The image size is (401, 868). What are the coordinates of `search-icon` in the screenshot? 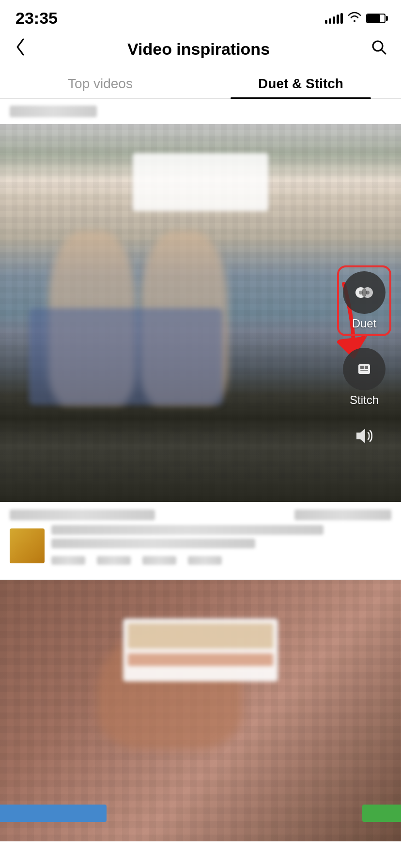 It's located at (379, 49).